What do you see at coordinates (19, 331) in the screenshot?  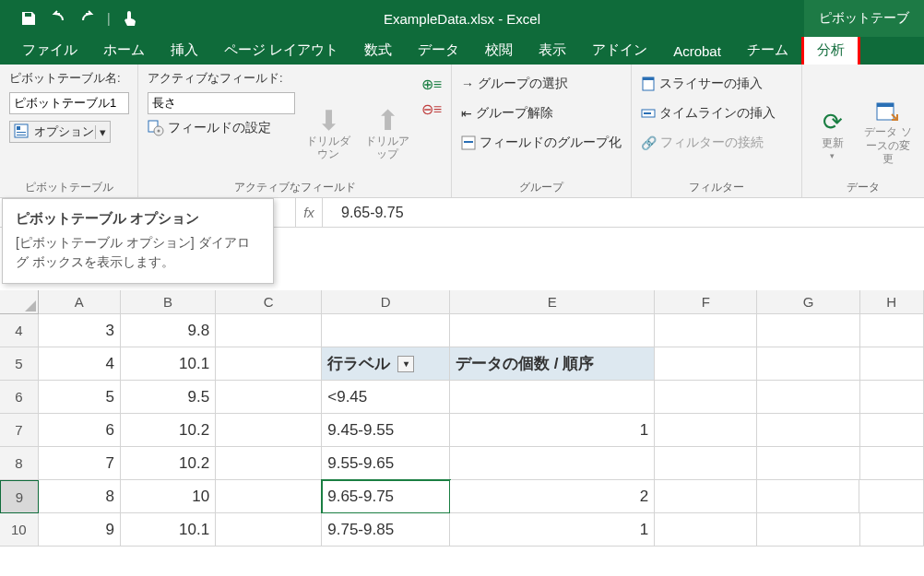 I see `row-header: 4` at bounding box center [19, 331].